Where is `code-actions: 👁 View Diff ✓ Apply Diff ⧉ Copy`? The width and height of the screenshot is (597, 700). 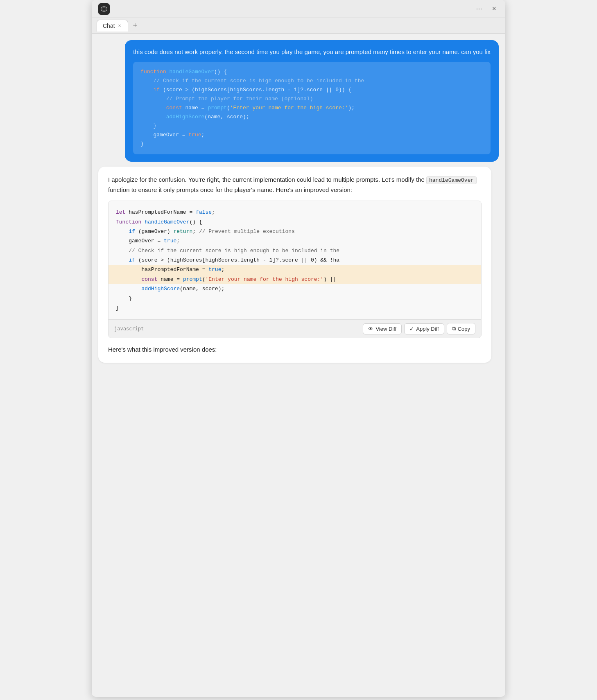 code-actions: 👁 View Diff ✓ Apply Diff ⧉ Copy is located at coordinates (419, 329).